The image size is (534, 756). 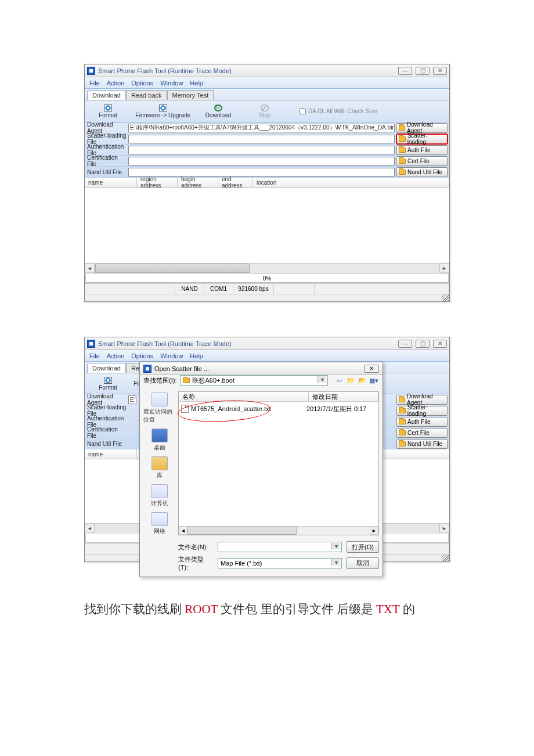 What do you see at coordinates (107, 161) in the screenshot?
I see `cert-label: Certification File` at bounding box center [107, 161].